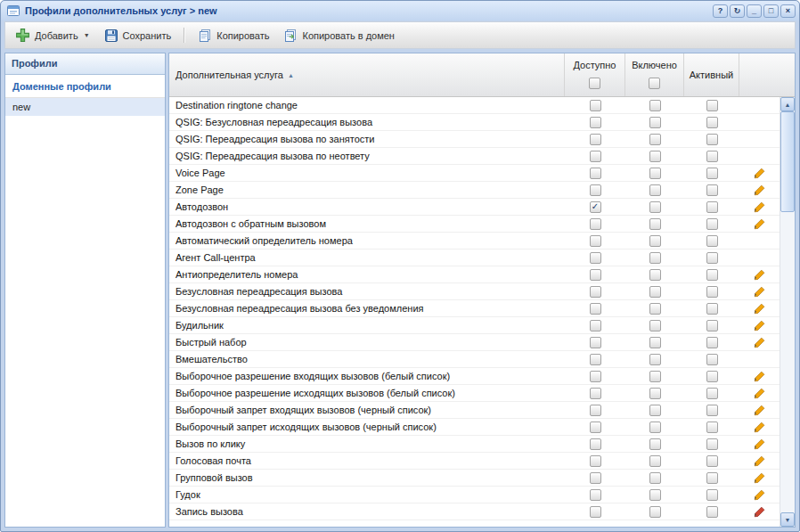 The width and height of the screenshot is (800, 532). What do you see at coordinates (474, 308) in the screenshot?
I see `table-row: Безусловная переадресация вызова без уве…` at bounding box center [474, 308].